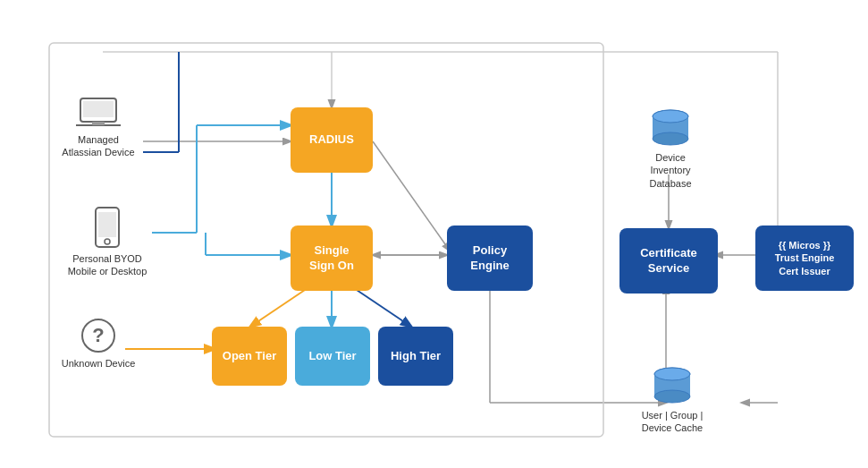 The height and width of the screenshot is (468, 868). What do you see at coordinates (98, 363) in the screenshot?
I see `unknown-device-label: Unknown Device` at bounding box center [98, 363].